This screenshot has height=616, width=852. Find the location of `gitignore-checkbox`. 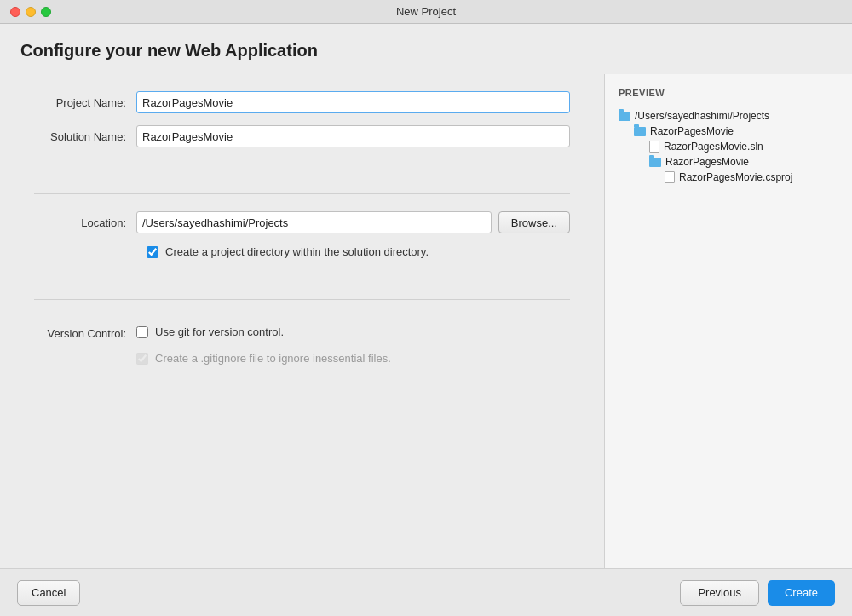

gitignore-checkbox is located at coordinates (142, 359).